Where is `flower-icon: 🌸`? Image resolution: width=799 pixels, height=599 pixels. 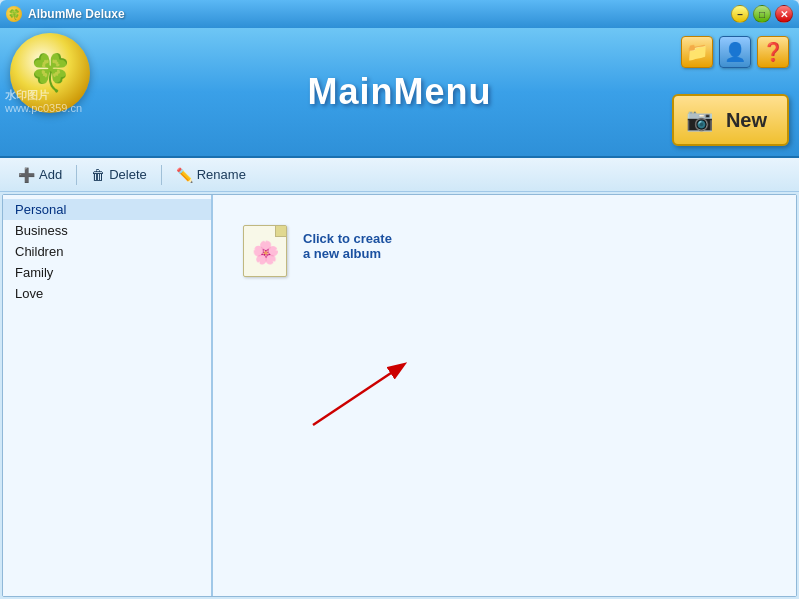 flower-icon: 🌸 is located at coordinates (266, 253).